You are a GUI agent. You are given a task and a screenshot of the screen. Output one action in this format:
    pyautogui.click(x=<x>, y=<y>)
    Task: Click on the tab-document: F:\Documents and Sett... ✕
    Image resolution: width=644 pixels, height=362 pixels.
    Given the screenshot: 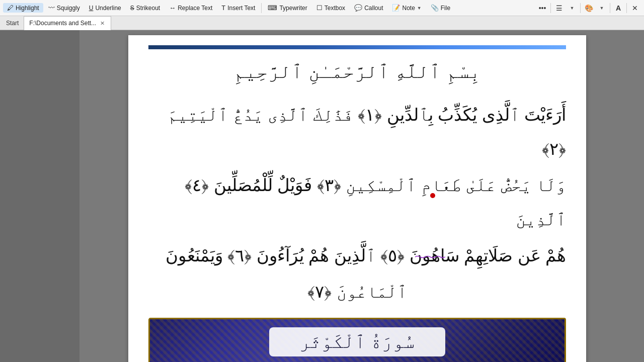 What is the action you would take?
    pyautogui.click(x=67, y=23)
    